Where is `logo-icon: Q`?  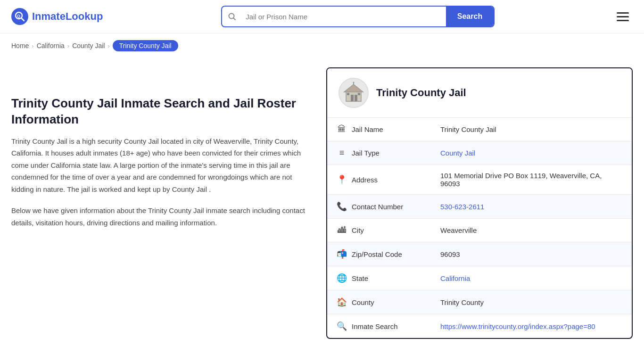 logo-icon: Q is located at coordinates (20, 16).